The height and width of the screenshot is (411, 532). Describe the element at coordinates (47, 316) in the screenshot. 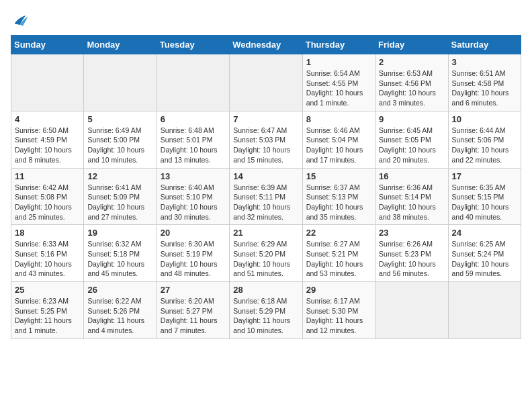

I see `day-info: Sunrise: 6:23 AM Sunset: 5:25 PM Dayligh…` at that location.